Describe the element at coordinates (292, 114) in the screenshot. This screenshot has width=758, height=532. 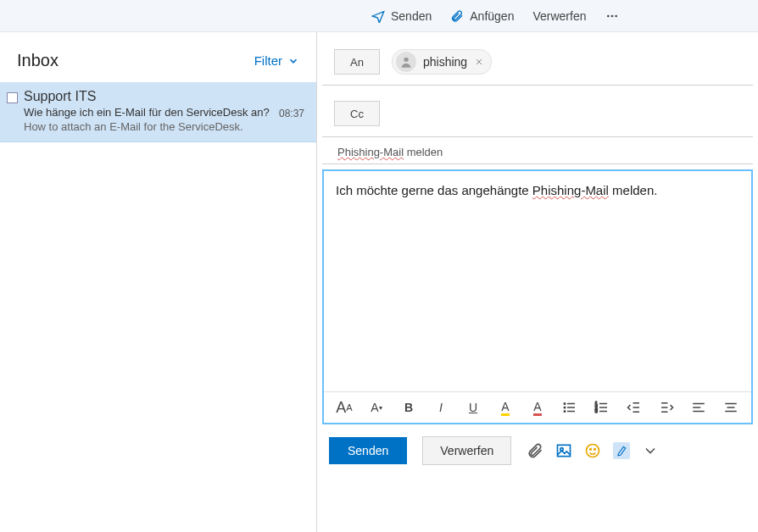
I see `mail-time: 08:37` at that location.